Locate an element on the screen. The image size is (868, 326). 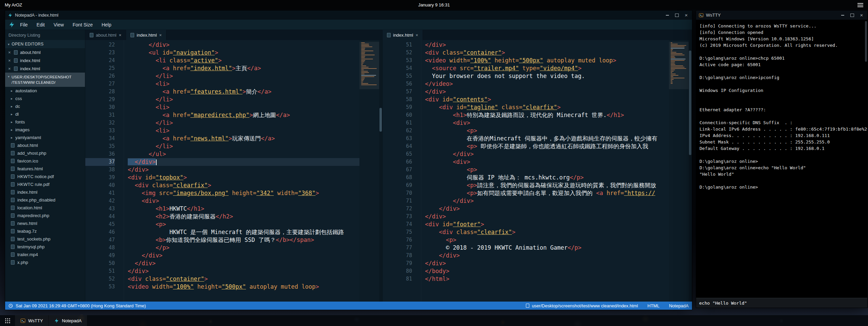
taskbar-item-notepada: NotepadA is located at coordinates (68, 321).